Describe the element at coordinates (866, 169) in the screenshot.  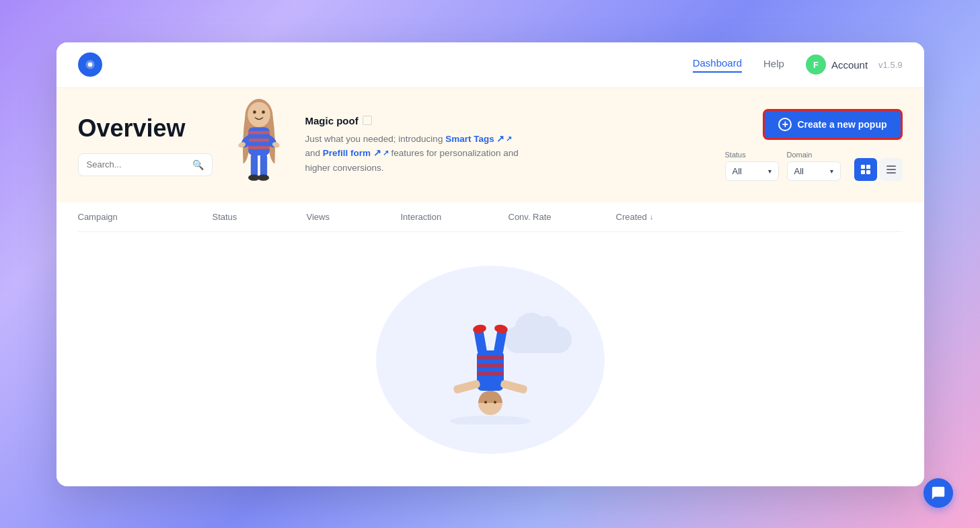
I see `grid-icon` at that location.